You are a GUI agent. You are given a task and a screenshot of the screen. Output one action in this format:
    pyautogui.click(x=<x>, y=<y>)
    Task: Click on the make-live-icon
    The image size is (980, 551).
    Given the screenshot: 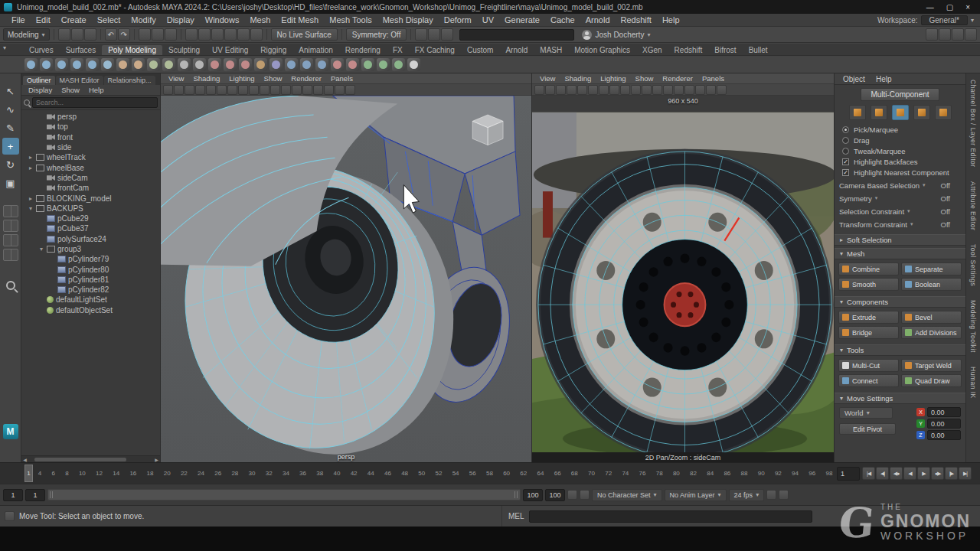 What is the action you would take?
    pyautogui.click(x=256, y=34)
    